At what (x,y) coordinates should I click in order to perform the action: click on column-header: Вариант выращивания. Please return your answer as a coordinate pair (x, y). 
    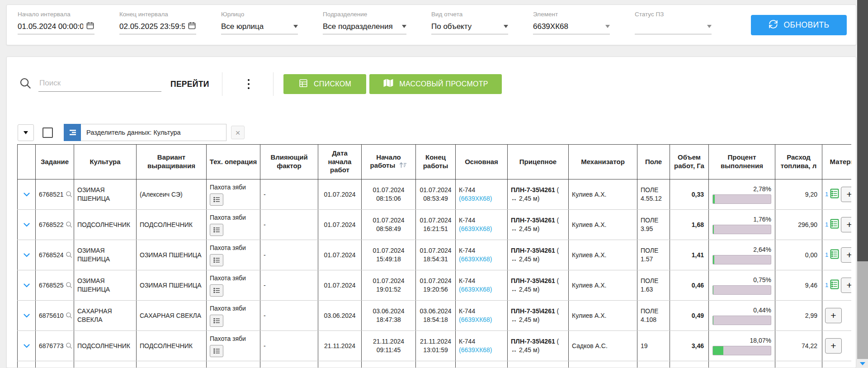
    Looking at the image, I should click on (172, 162).